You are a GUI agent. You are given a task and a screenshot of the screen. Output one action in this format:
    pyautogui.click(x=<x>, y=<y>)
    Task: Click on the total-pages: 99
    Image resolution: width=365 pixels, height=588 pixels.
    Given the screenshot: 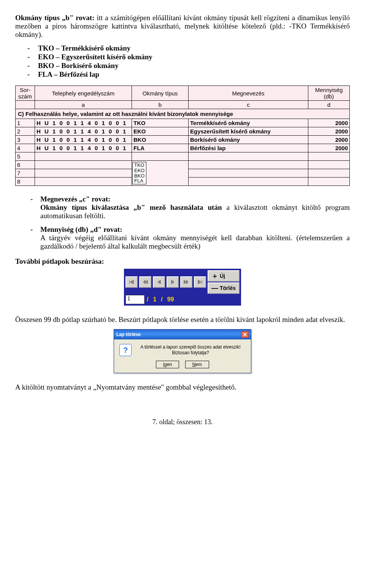 What is the action you would take?
    pyautogui.click(x=171, y=300)
    